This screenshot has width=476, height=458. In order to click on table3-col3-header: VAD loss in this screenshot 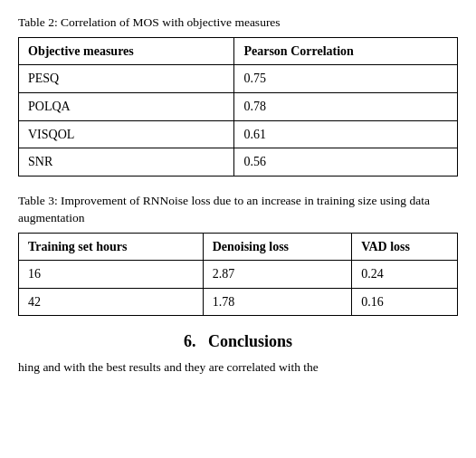, I will do `click(405, 246)`.